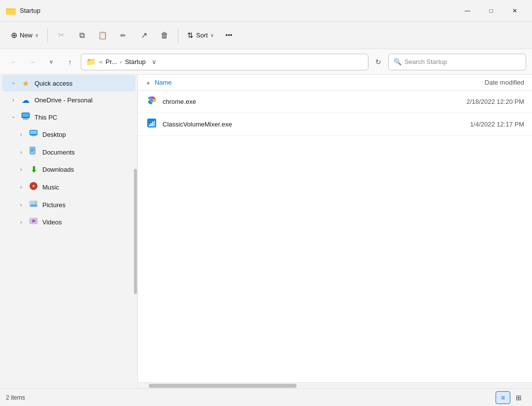  I want to click on tiles-view-icon: ⊞, so click(519, 398).